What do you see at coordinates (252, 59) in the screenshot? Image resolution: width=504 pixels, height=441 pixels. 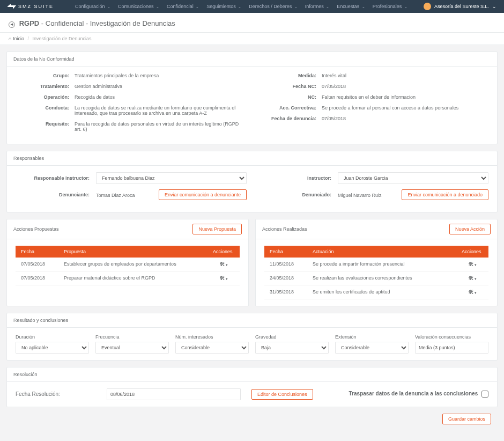 I see `panel-title: Datos de la No Conformidad` at bounding box center [252, 59].